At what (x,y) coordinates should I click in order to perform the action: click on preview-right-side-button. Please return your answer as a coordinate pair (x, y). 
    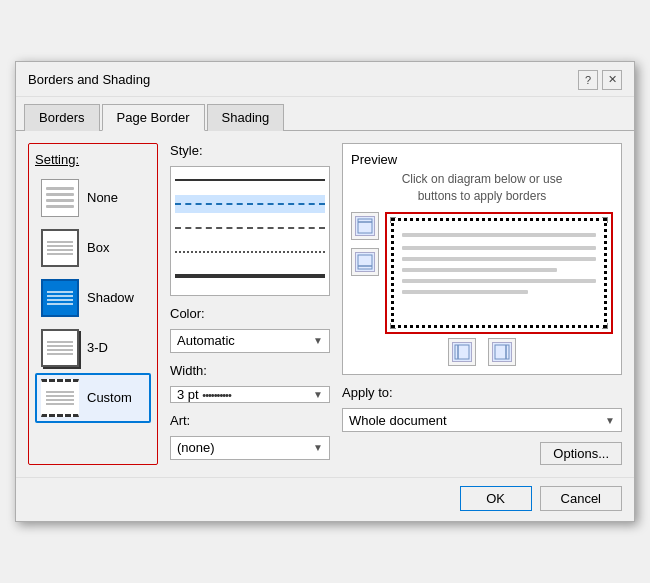
    Looking at the image, I should click on (502, 352).